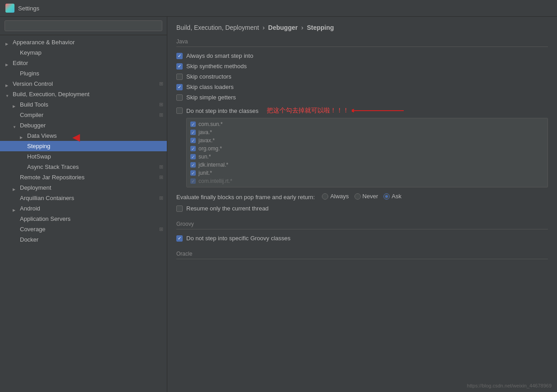 Image resolution: width=557 pixels, height=392 pixels. What do you see at coordinates (227, 209) in the screenshot?
I see `label-resume-only: Resume only the current thread` at bounding box center [227, 209].